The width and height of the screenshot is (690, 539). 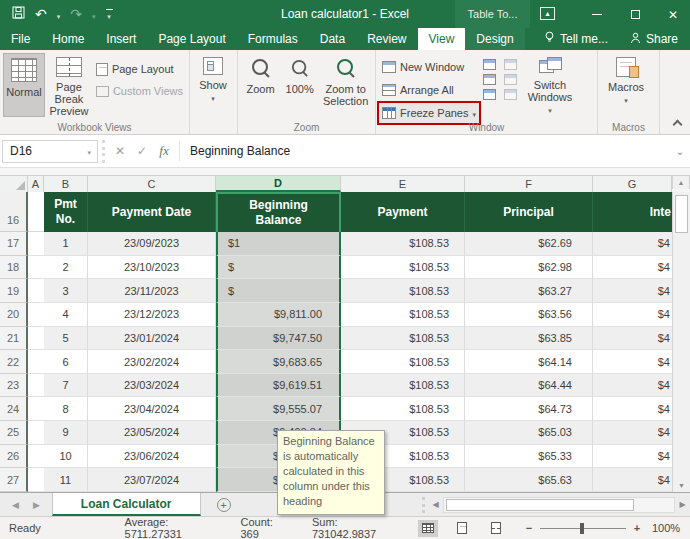 What do you see at coordinates (403, 212) in the screenshot?
I see `header-cell-payment: Payment` at bounding box center [403, 212].